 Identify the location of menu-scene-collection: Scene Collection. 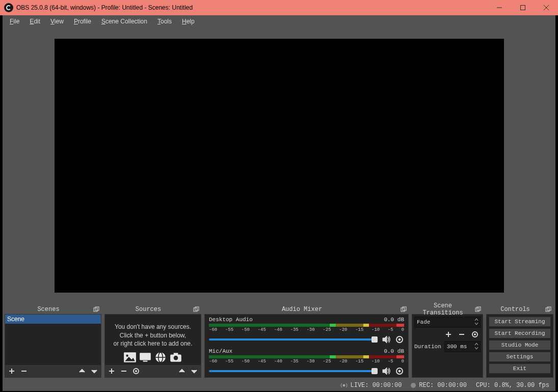
(124, 21).